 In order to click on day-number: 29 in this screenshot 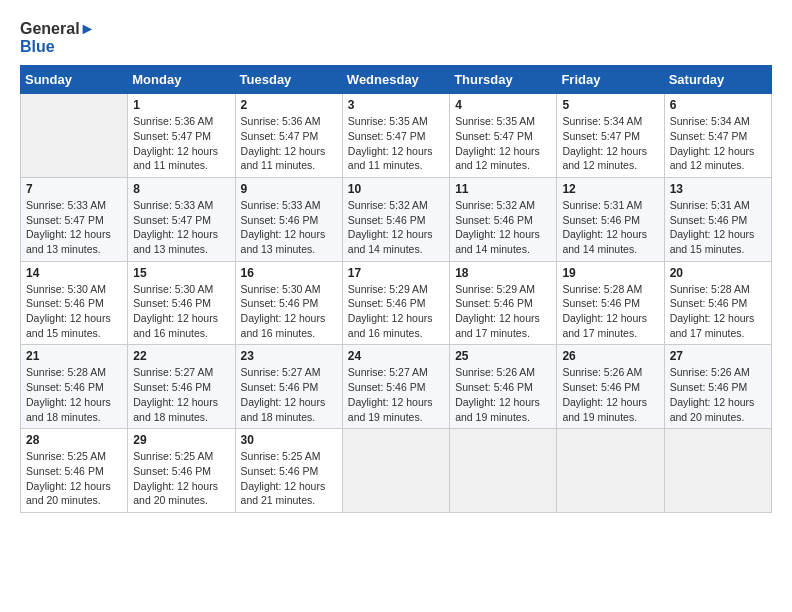, I will do `click(181, 440)`.